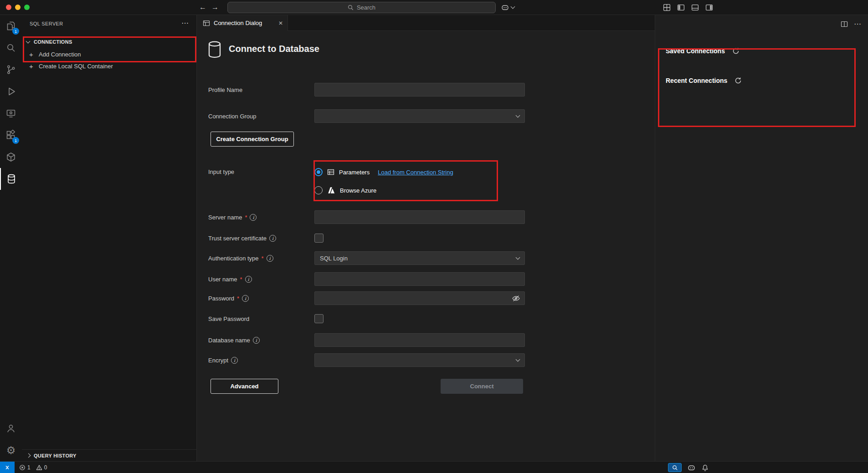 The height and width of the screenshot is (473, 868). I want to click on save-password-checkbox, so click(319, 319).